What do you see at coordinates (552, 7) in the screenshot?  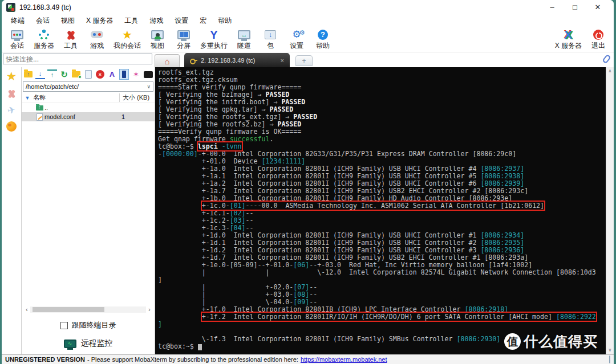 I see `minimize-button: –` at bounding box center [552, 7].